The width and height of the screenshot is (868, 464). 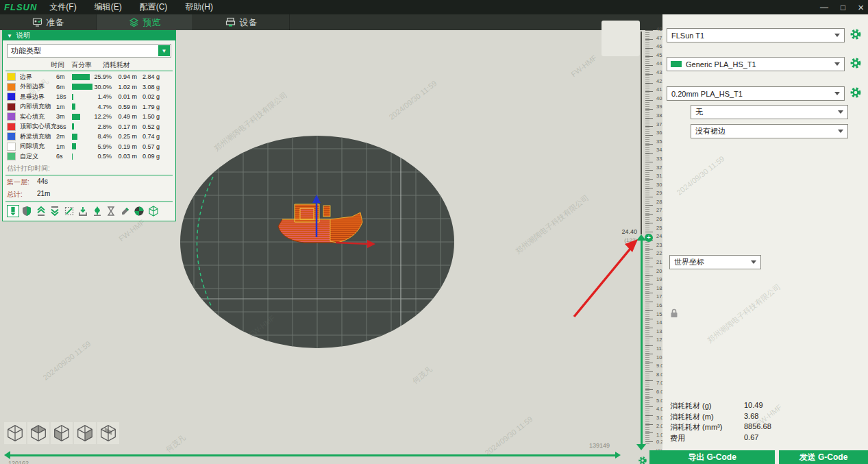 What do you see at coordinates (15, 433) in the screenshot?
I see `view-iso-button` at bounding box center [15, 433].